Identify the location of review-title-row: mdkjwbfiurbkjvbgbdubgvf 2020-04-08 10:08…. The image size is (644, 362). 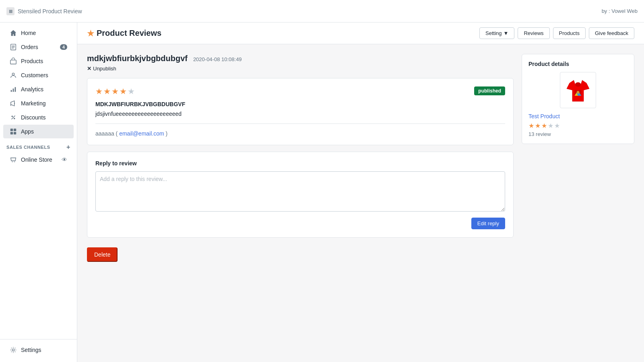
(300, 59).